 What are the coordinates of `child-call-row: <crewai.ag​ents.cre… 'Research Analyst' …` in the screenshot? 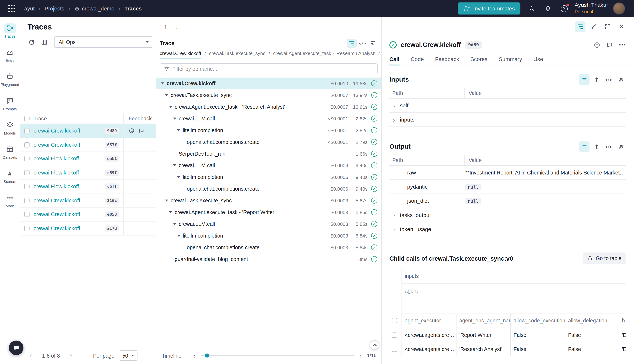 It's located at (508, 349).